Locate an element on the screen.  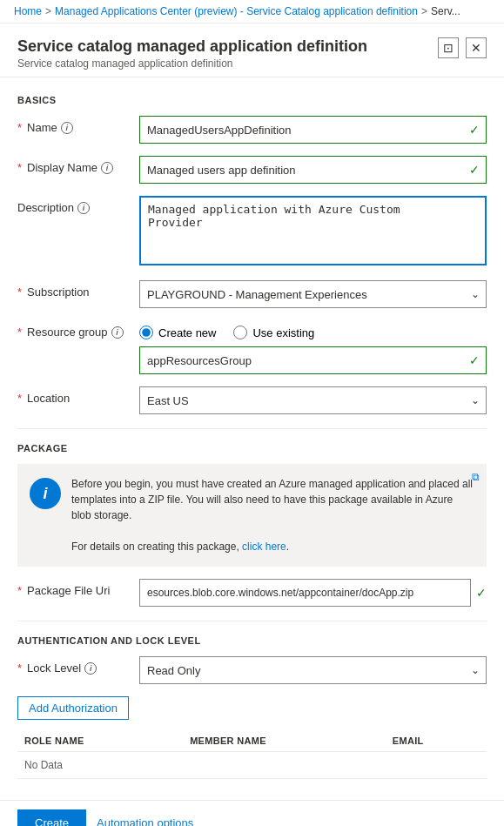
table-row: No Data is located at coordinates (252, 766).